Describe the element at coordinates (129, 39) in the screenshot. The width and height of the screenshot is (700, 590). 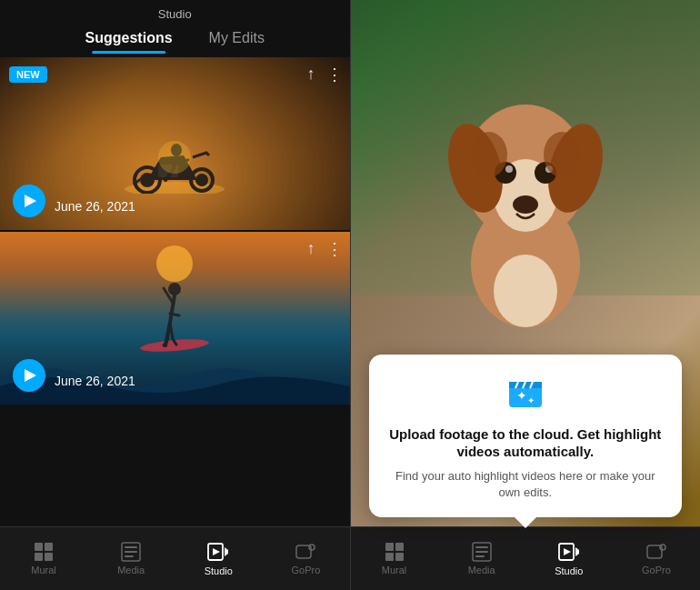
I see `tab-suggestions: Suggestions` at that location.